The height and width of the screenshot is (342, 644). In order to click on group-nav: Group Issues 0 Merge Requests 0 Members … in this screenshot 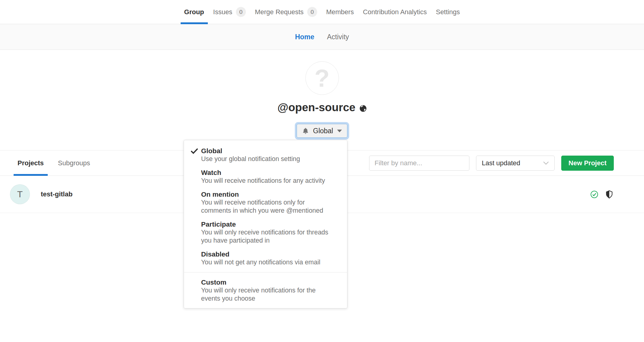, I will do `click(322, 12)`.